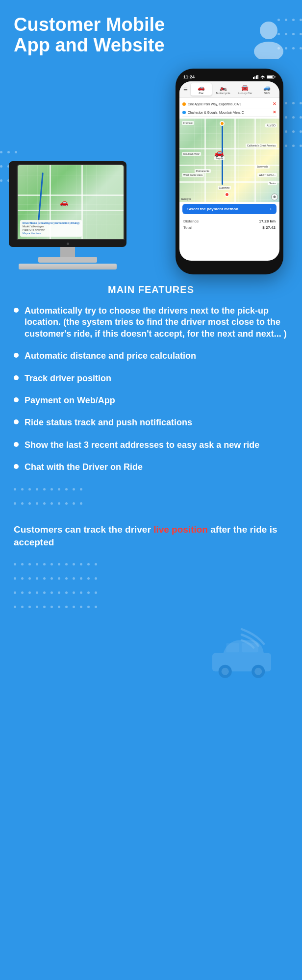 The height and width of the screenshot is (980, 302). Describe the element at coordinates (275, 112) in the screenshot. I see `dropoff-clear-button: ✕` at that location.